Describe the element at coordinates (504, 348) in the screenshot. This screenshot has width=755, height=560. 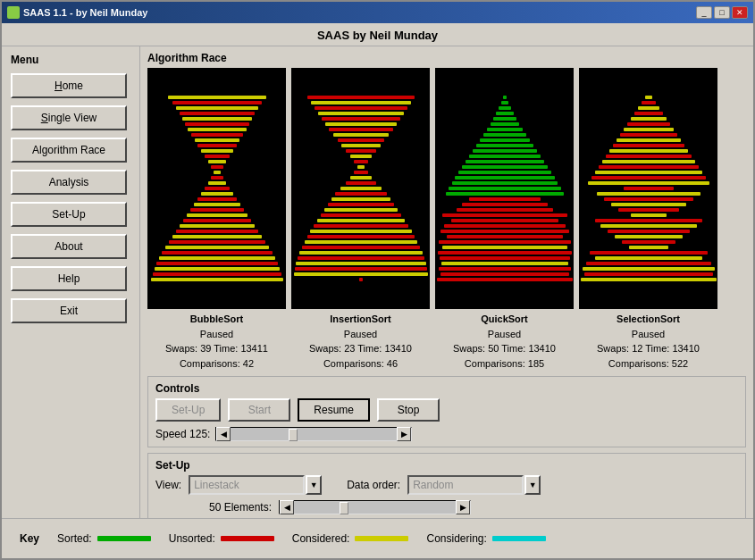
I see `quick-sort-swaps-time: Swaps: 50 Time: 13410` at that location.